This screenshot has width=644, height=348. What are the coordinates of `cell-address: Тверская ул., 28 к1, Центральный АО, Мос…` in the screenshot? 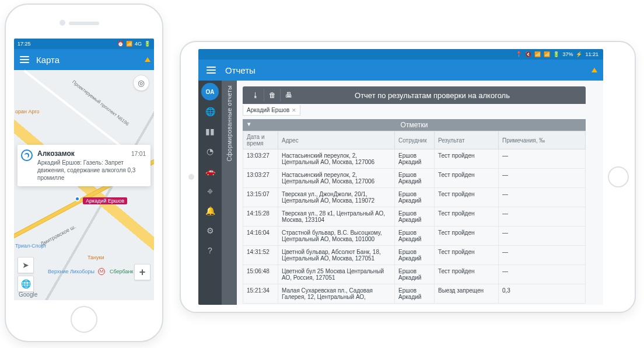 It's located at (337, 217).